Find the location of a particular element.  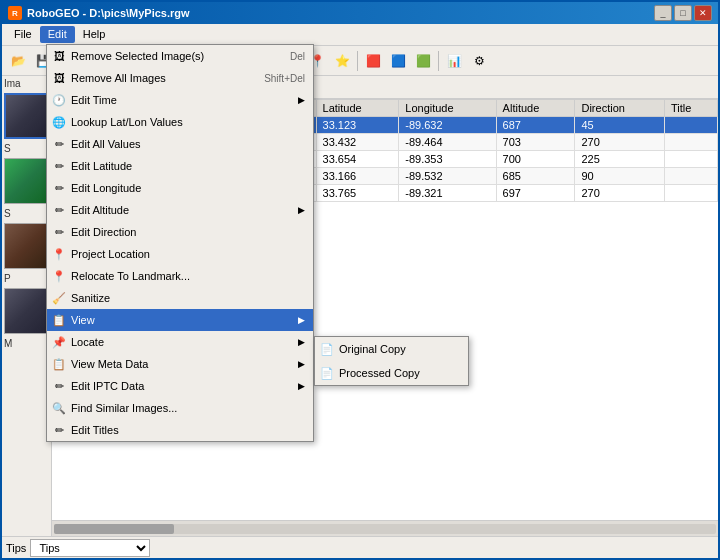

menu-edit-latitude: ✏ Edit Latitude is located at coordinates (180, 166).